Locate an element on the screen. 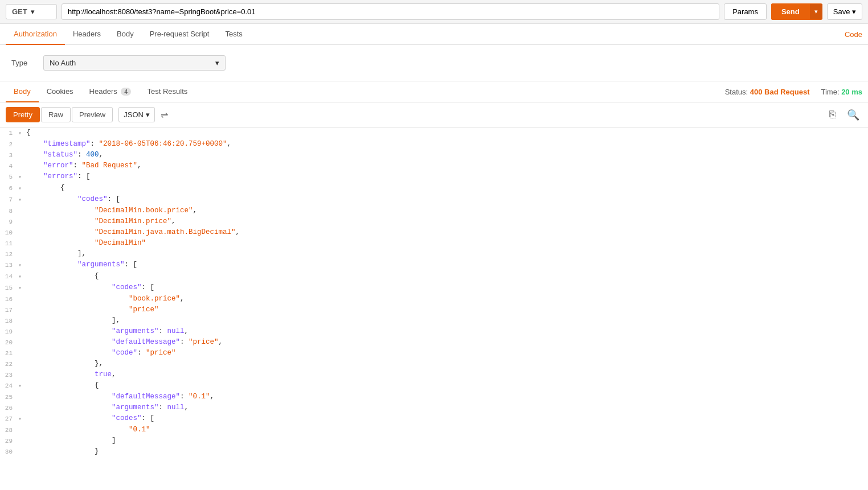  code-line: 30 } is located at coordinates (434, 452).